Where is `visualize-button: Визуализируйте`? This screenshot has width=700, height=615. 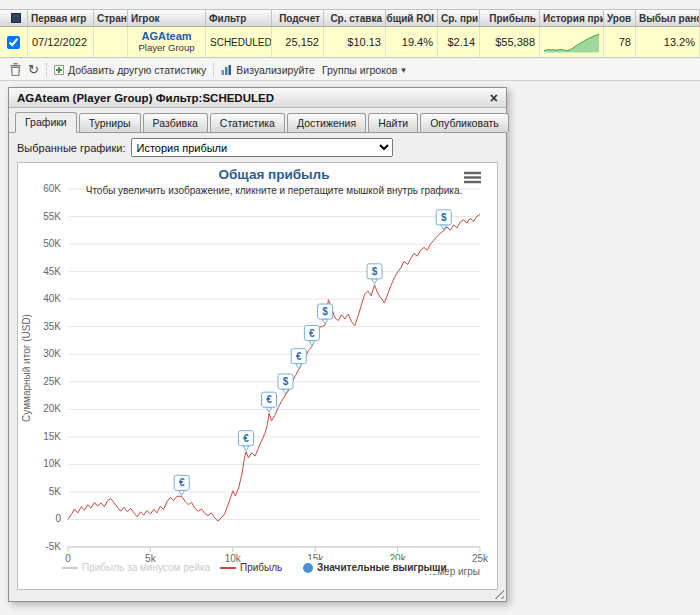 visualize-button: Визуализируйте is located at coordinates (268, 70).